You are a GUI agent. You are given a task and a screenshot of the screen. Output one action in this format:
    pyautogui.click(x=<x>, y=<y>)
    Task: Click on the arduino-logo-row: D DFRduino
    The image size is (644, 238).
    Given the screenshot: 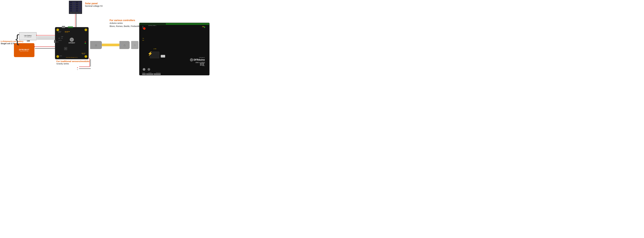 What is the action you would take?
    pyautogui.click(x=198, y=60)
    